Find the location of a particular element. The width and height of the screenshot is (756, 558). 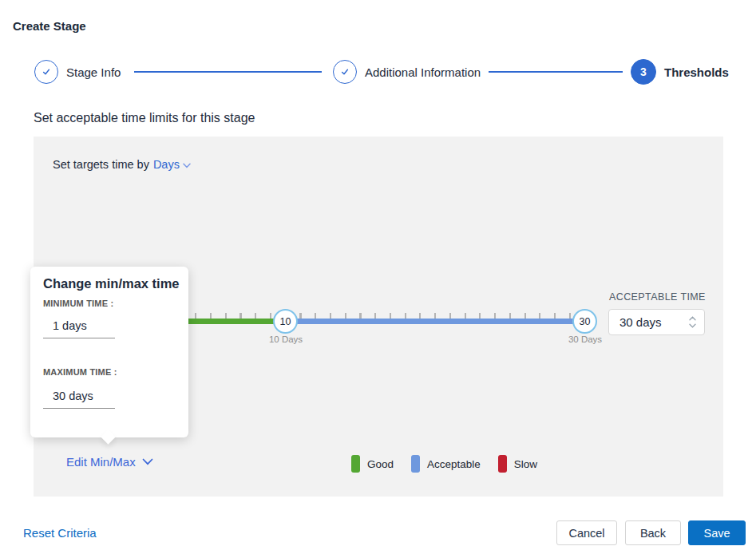

slider-handle-max-value: 30 is located at coordinates (585, 322).